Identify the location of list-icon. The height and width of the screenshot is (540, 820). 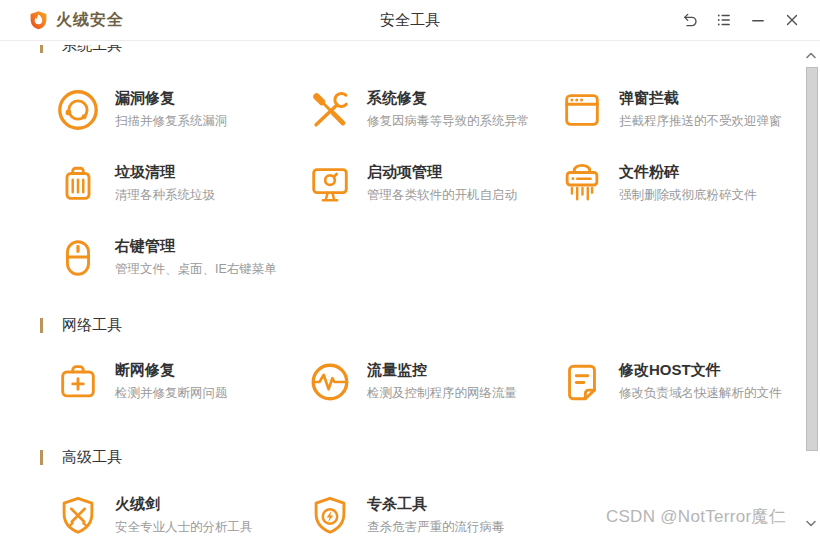
(724, 20).